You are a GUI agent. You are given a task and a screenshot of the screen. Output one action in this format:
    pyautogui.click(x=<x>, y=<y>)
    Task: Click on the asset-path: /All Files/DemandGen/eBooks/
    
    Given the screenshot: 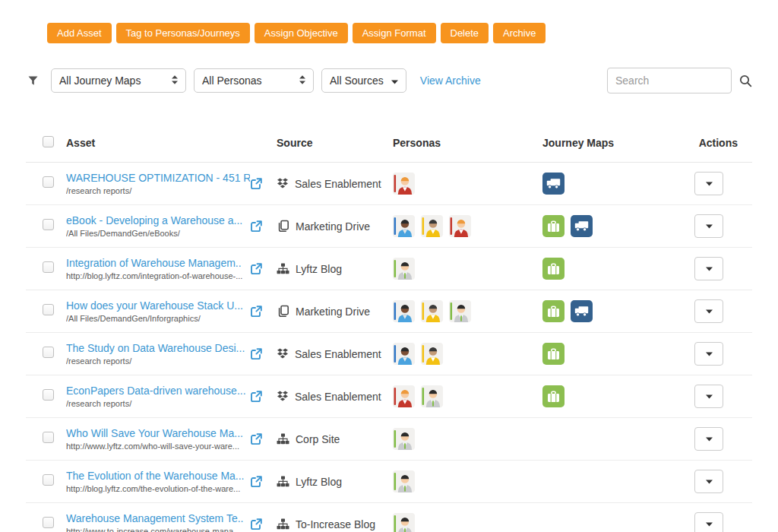 What is the action you would take?
    pyautogui.click(x=158, y=233)
    